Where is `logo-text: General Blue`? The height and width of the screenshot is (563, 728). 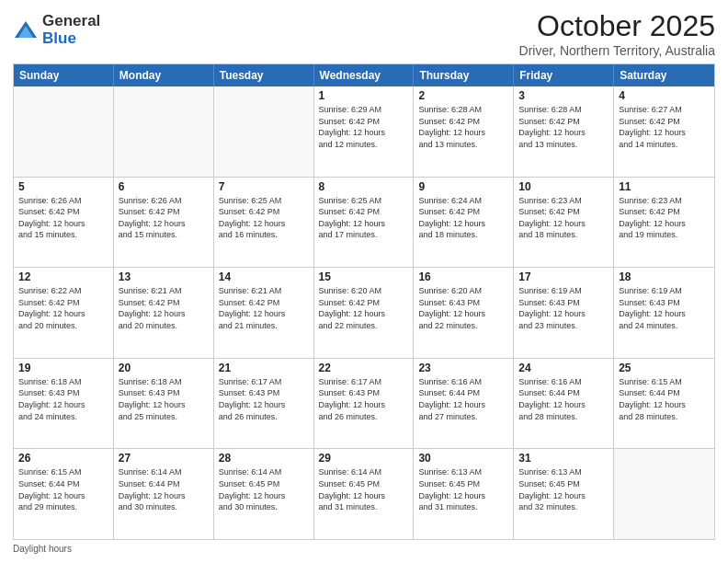 logo-text: General Blue is located at coordinates (72, 29).